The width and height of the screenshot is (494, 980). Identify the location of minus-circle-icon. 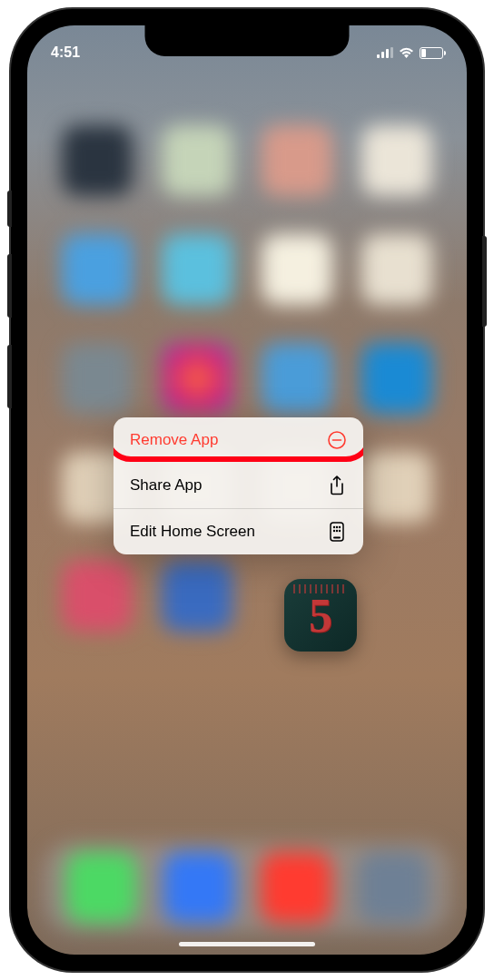
(337, 440).